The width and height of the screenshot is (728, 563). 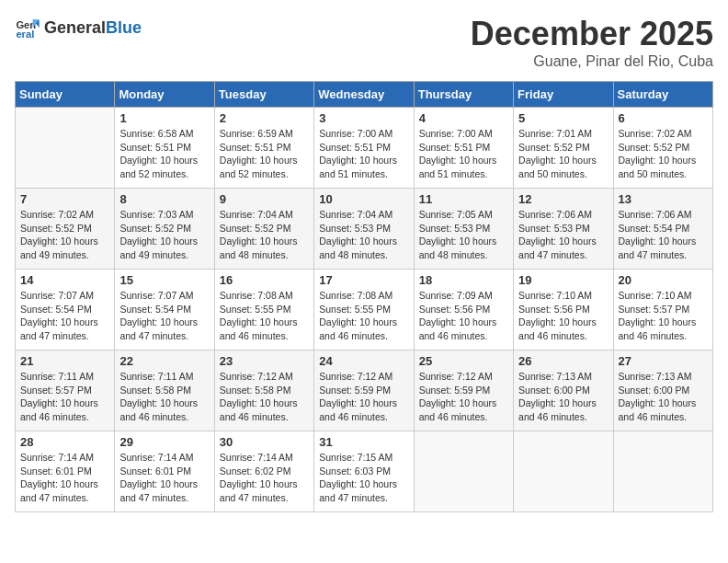 I want to click on col-header-wednesday: Wednesday, so click(x=364, y=95).